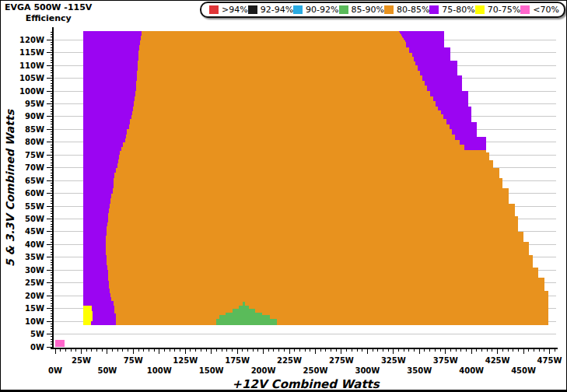 The height and width of the screenshot is (392, 567). What do you see at coordinates (32, 78) in the screenshot?
I see `y-tick-label: 105W` at bounding box center [32, 78].